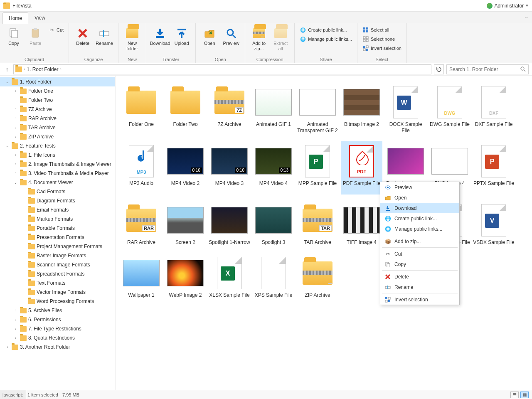  What do you see at coordinates (57, 310) in the screenshot?
I see `tree-item: ›5. Archive Files` at bounding box center [57, 310].